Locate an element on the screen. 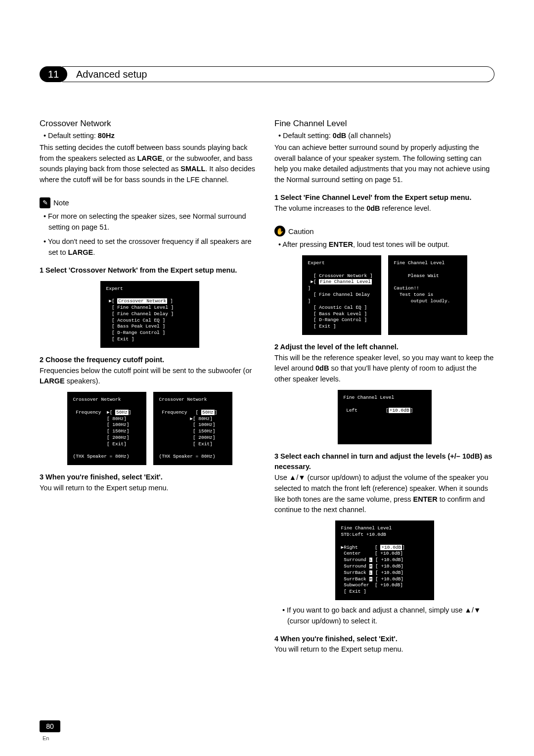 The height and width of the screenshot is (756, 534). note-header: ✎ Note is located at coordinates (149, 203).